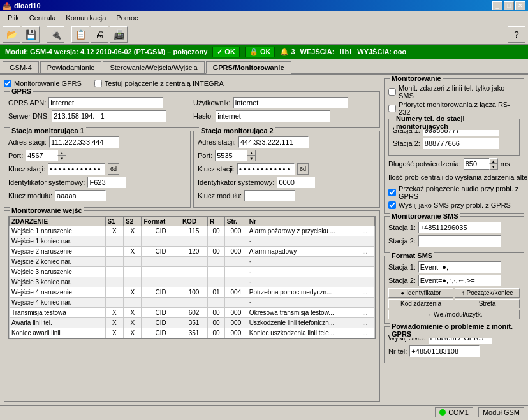 This screenshot has width=528, height=420. Describe the element at coordinates (20, 68) in the screenshot. I see `tab-gsm4: GSM-4` at that location.